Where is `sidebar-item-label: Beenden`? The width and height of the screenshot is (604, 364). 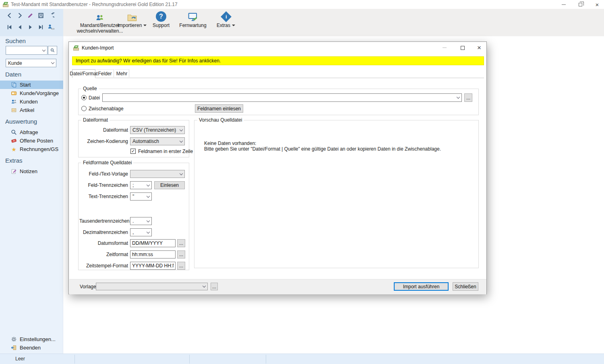
sidebar-item-label: Beenden is located at coordinates (30, 348).